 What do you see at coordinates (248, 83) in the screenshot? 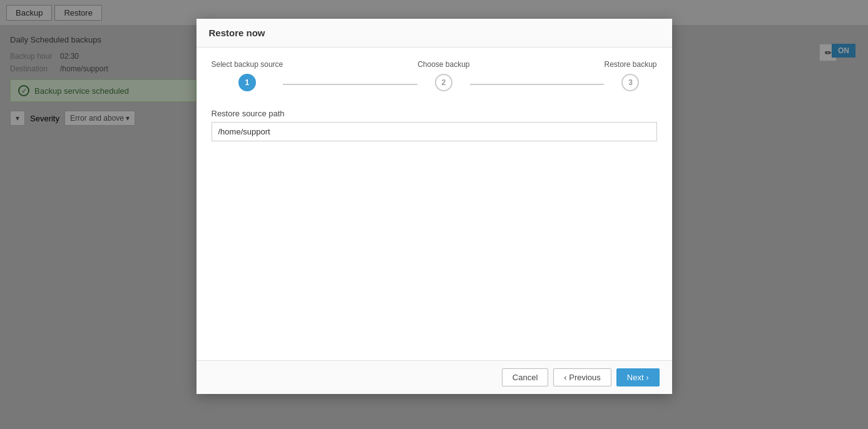
I see `step1-number: 1` at bounding box center [248, 83].